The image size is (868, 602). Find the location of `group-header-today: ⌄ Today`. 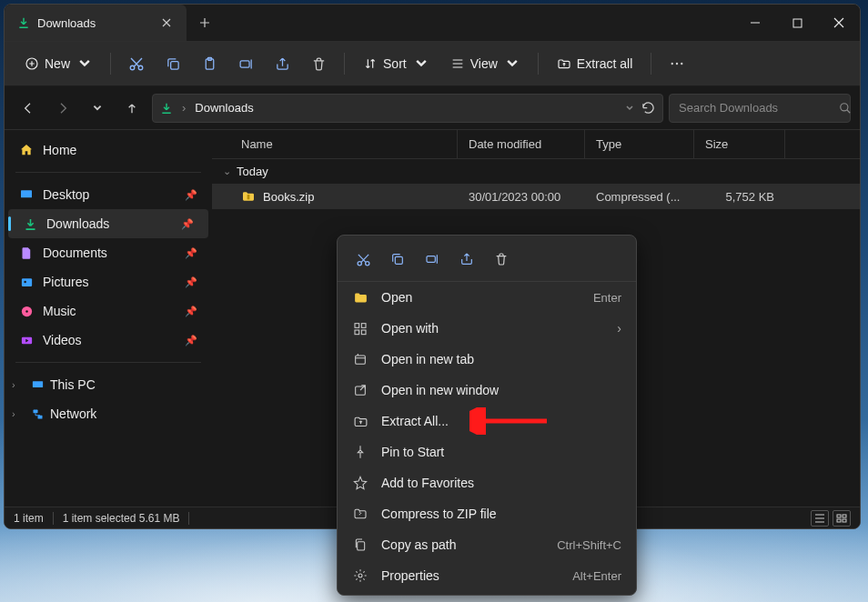

group-header-today: ⌄ Today is located at coordinates (536, 171).